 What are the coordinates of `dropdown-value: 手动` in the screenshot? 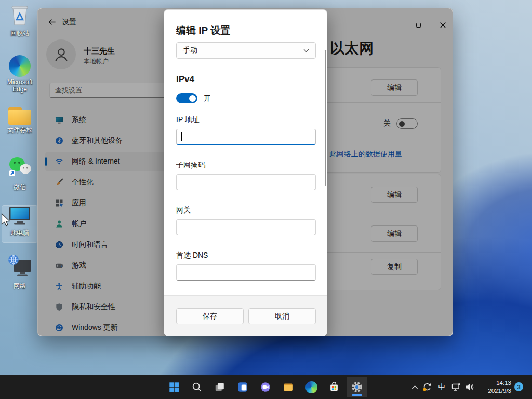 It's located at (243, 50).